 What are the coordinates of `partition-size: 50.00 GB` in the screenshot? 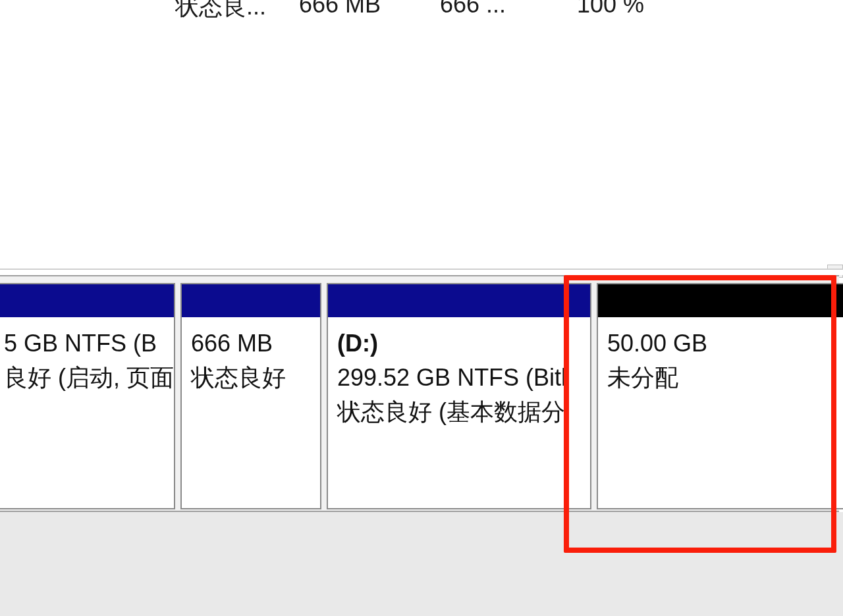 It's located at (721, 344).